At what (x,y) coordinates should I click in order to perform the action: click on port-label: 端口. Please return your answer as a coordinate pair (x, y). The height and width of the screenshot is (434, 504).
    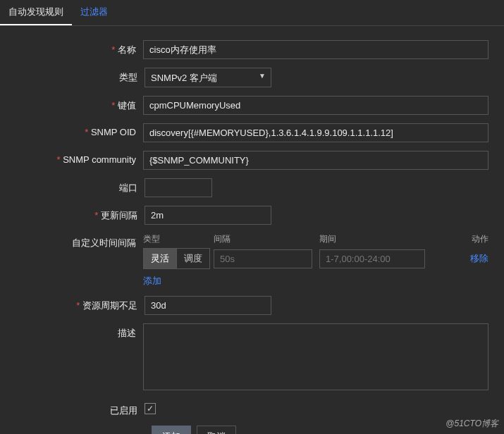
    Looking at the image, I should click on (76, 186).